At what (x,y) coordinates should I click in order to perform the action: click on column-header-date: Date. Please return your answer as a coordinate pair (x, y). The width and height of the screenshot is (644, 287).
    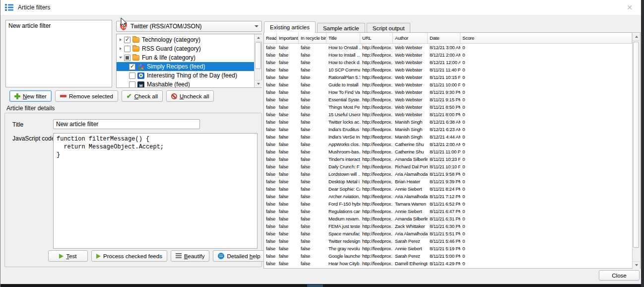
    Looking at the image, I should click on (444, 38).